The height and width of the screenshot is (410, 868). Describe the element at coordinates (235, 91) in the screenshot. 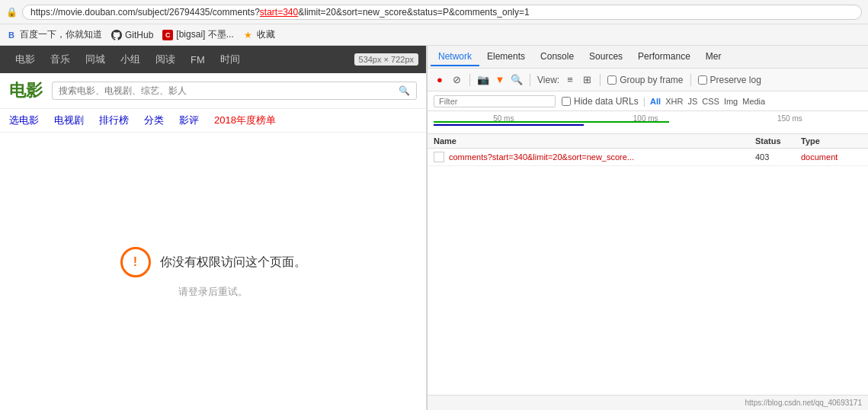

I see `search-box: 🔍` at that location.